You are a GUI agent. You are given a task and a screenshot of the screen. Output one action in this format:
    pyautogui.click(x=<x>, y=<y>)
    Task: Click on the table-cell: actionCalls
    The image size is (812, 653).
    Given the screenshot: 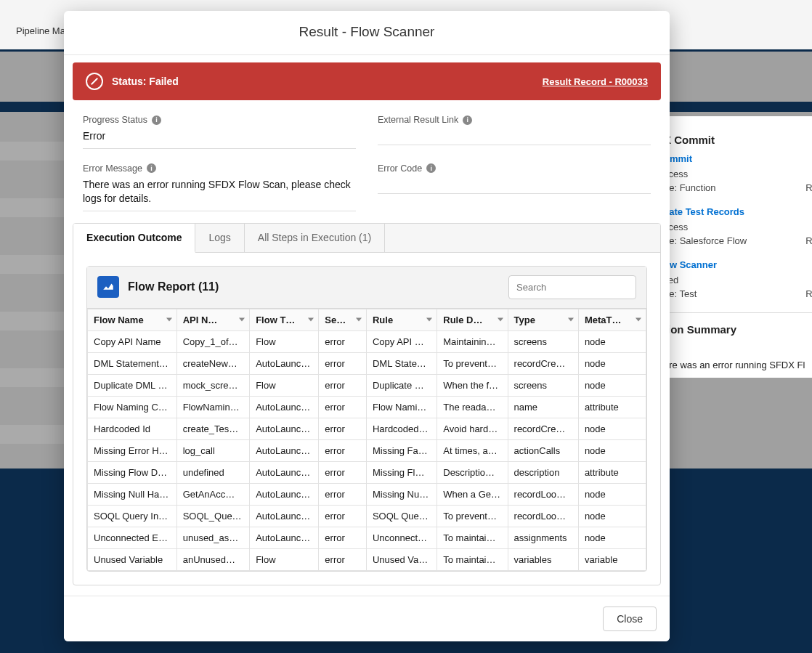 What is the action you would take?
    pyautogui.click(x=543, y=450)
    